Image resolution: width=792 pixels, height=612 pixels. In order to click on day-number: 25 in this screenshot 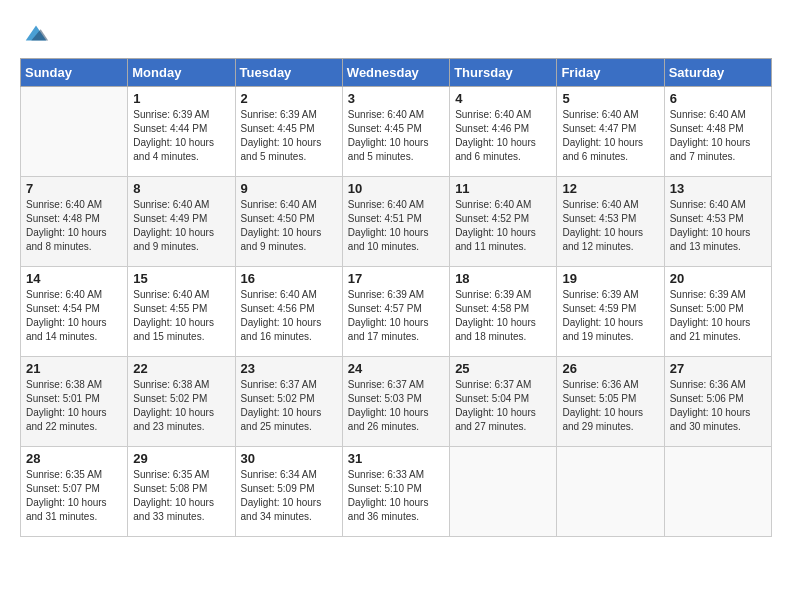, I will do `click(503, 368)`.